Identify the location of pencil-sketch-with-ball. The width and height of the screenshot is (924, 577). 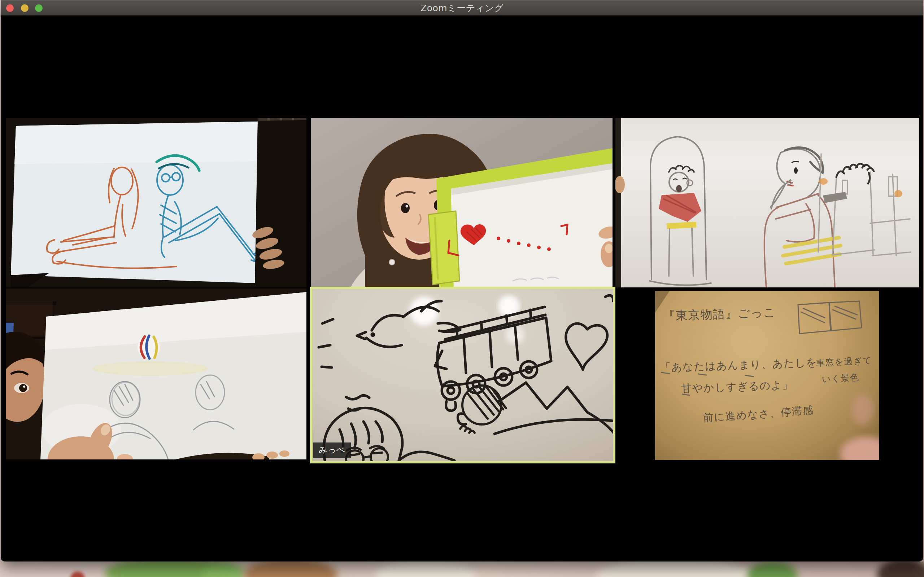
(156, 374).